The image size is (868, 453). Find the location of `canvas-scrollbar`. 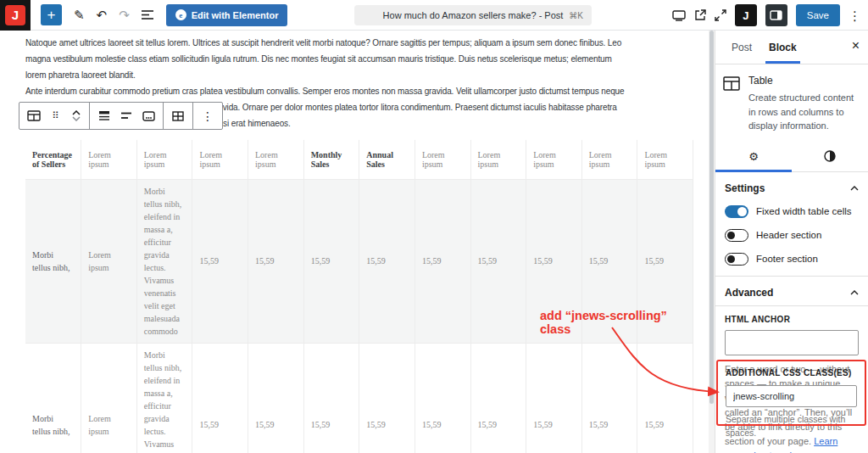

canvas-scrollbar is located at coordinates (712, 242).